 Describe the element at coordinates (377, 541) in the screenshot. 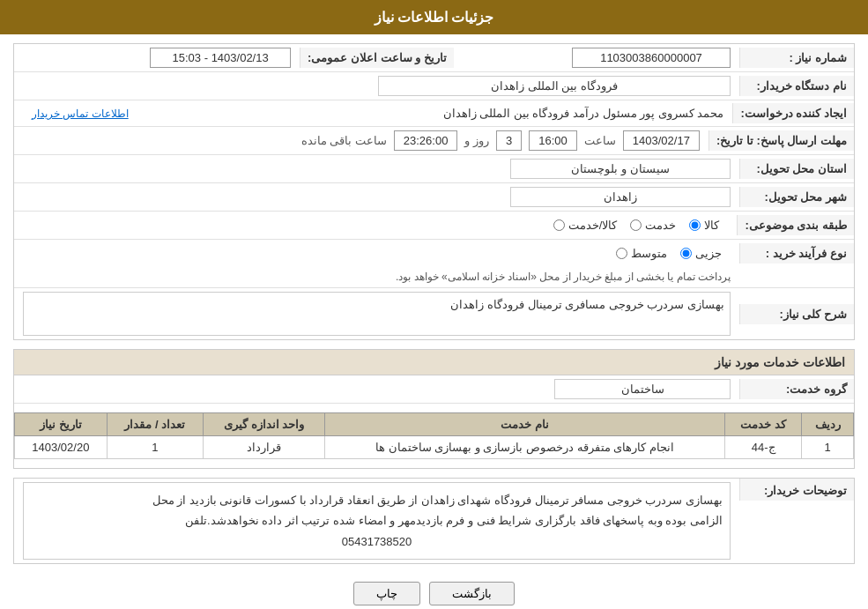

I see `tosih-text3: 05431738520` at that location.